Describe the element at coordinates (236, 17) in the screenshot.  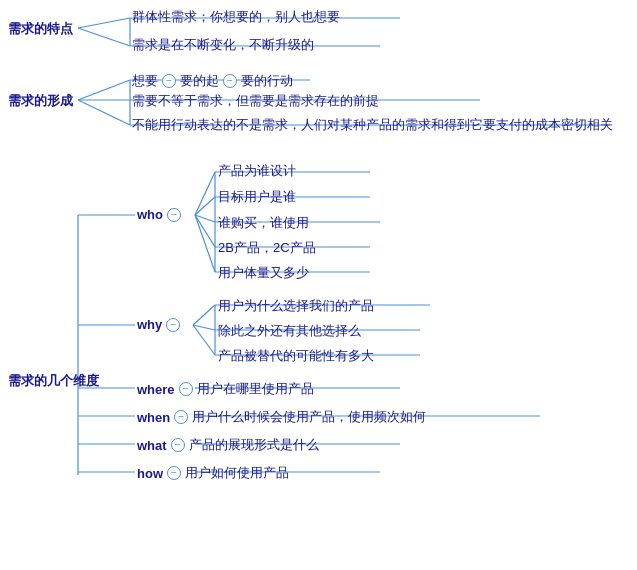
I see `tedian-child1: 群体性需求；你想要的，别人也想要` at that location.